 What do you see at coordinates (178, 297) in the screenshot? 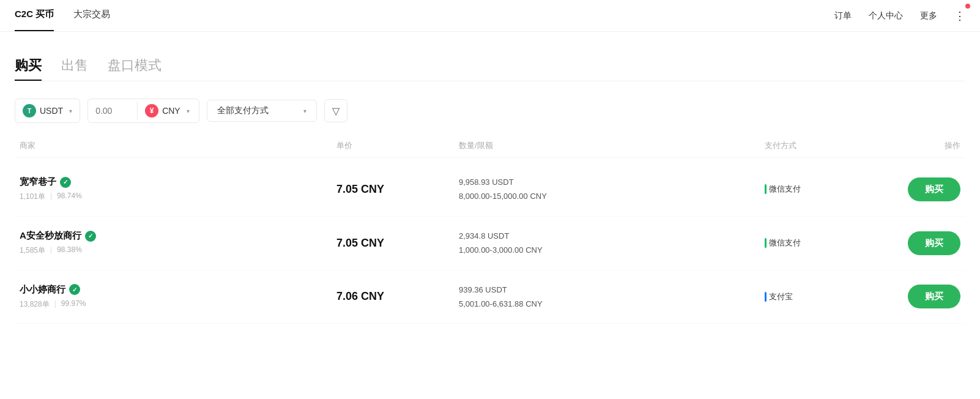
I see `merchant-cell-2: 小小婷商行 ✓ 13,828单 | 99.97%` at bounding box center [178, 297].